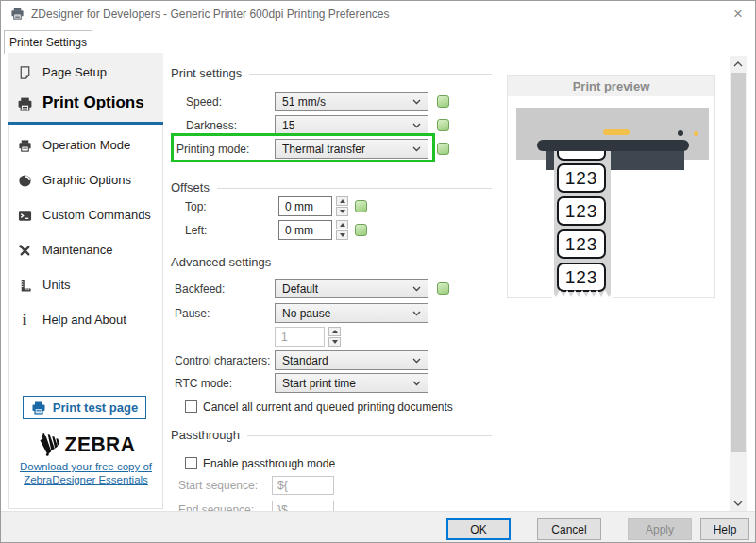 This screenshot has width=756, height=543. Describe the element at coordinates (351, 125) in the screenshot. I see `darkness-select: 15` at that location.